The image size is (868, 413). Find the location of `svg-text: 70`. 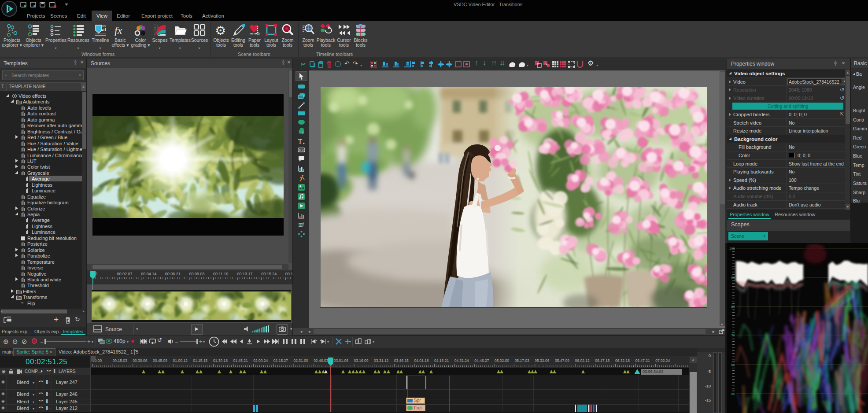

svg-text: 70 is located at coordinates (733, 336).